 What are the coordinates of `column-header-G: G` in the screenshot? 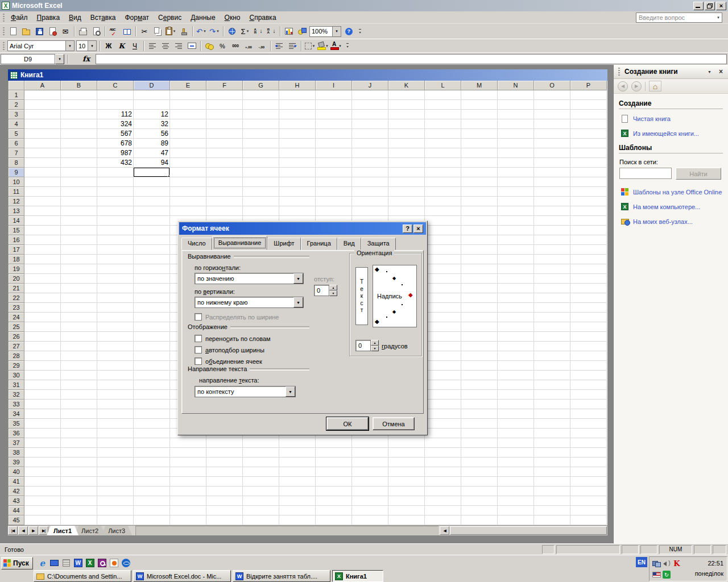 It's located at (261, 85).